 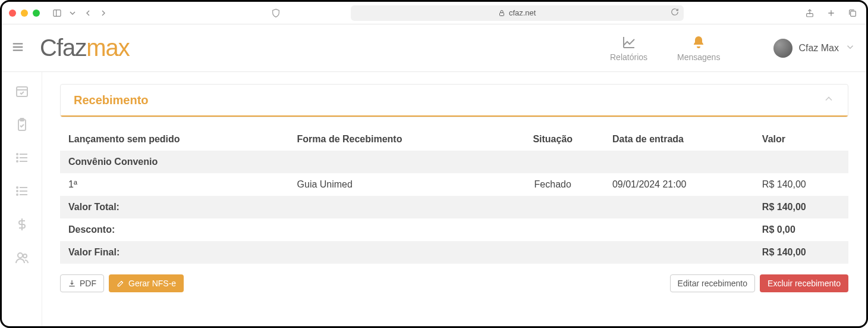 I want to click on pdf-button-label: PDF, so click(x=88, y=283).